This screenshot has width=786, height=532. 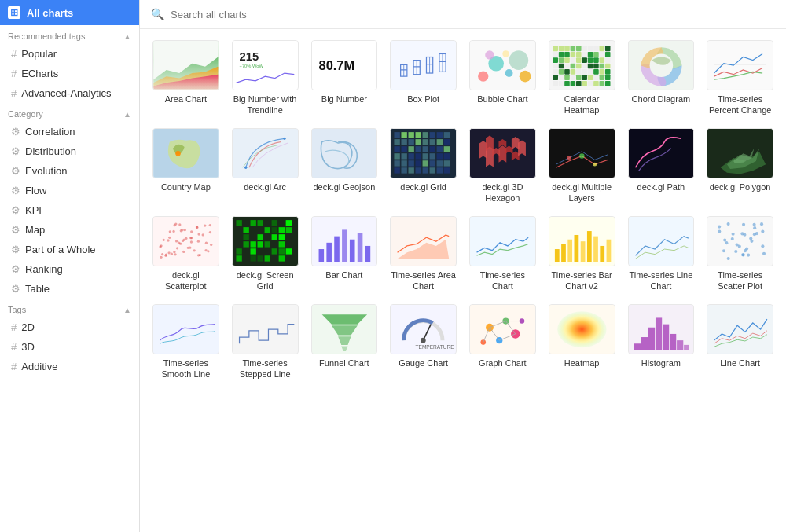 I want to click on sidebar-category-item: ⚙Map, so click(x=69, y=229).